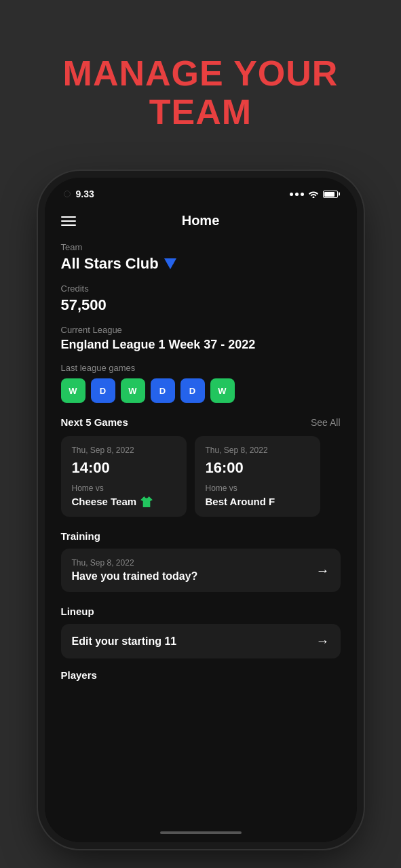  What do you see at coordinates (201, 675) in the screenshot?
I see `players-section: Players` at bounding box center [201, 675].